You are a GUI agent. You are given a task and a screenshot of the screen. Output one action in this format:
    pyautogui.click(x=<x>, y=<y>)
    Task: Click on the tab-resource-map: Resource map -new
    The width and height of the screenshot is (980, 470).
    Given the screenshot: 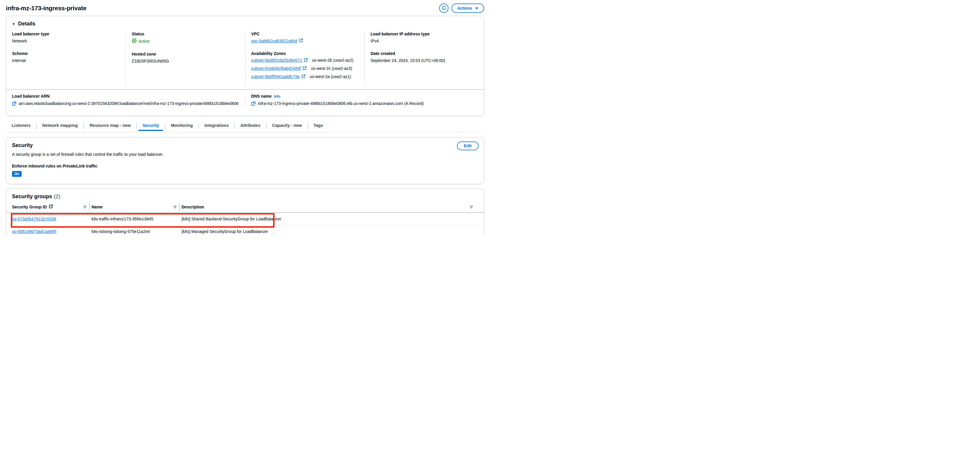 What is the action you would take?
    pyautogui.click(x=110, y=126)
    